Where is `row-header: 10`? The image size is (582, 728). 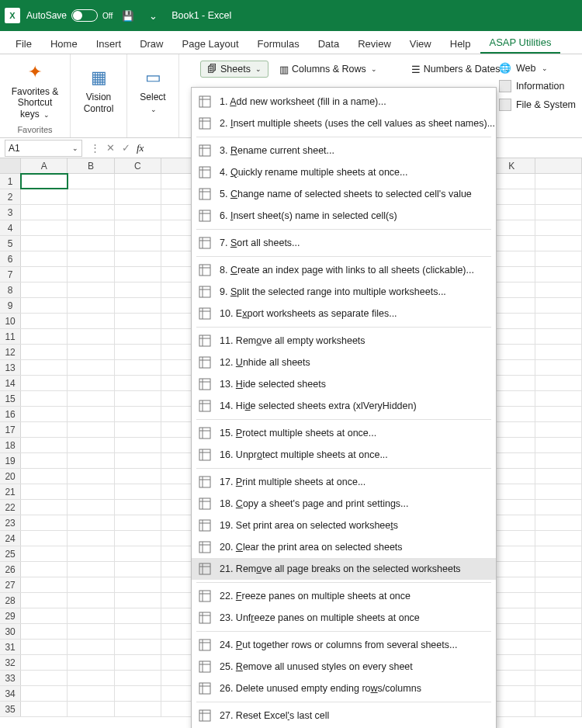 row-header: 10 is located at coordinates (11, 321).